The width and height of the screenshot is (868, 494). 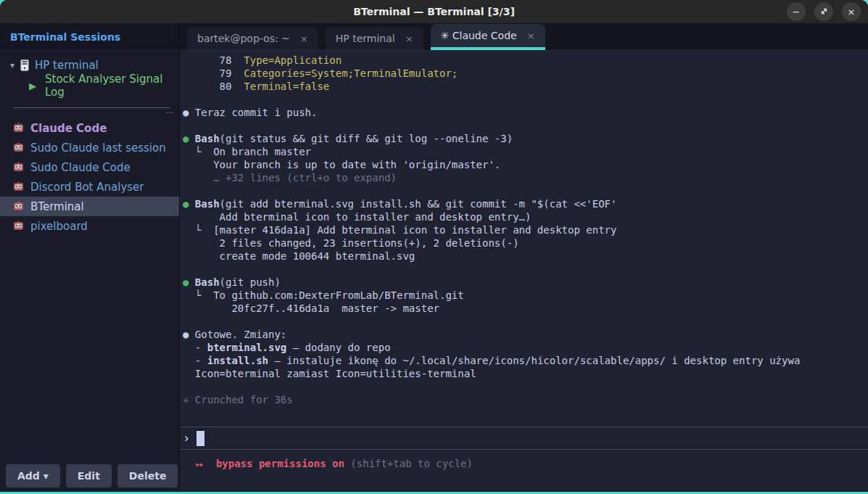 I want to click on minimize-button: −, so click(x=796, y=12).